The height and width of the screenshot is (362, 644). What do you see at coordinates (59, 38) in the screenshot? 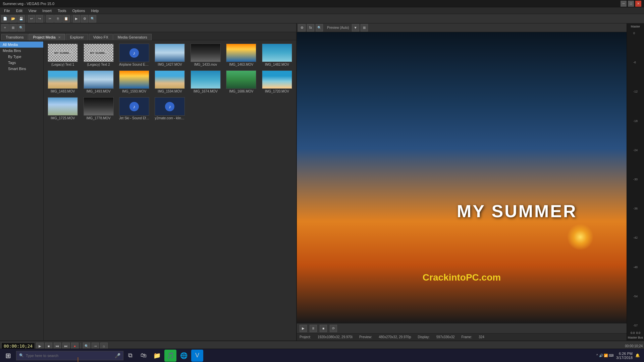
I see `tab-close-icon: ✕` at bounding box center [59, 38].